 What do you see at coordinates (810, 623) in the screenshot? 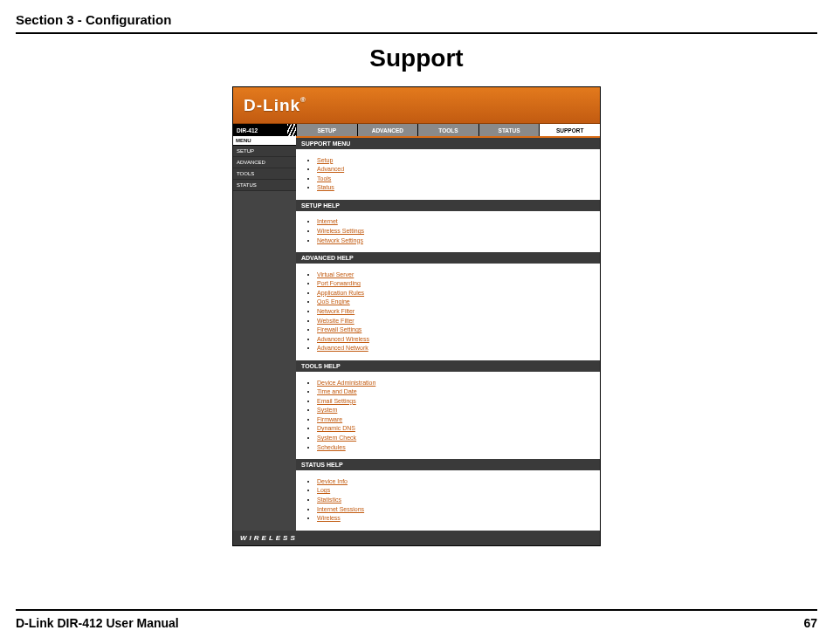
I see `footer-page-number: 67` at bounding box center [810, 623].